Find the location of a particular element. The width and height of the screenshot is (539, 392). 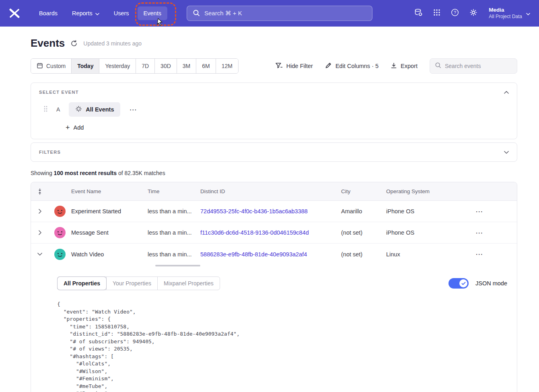

add-event-label: Add is located at coordinates (79, 128).